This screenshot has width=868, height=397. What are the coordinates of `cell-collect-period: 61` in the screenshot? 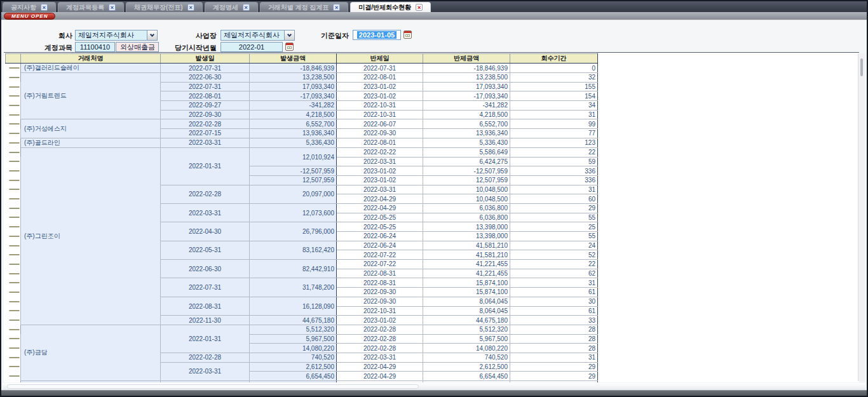 It's located at (554, 311).